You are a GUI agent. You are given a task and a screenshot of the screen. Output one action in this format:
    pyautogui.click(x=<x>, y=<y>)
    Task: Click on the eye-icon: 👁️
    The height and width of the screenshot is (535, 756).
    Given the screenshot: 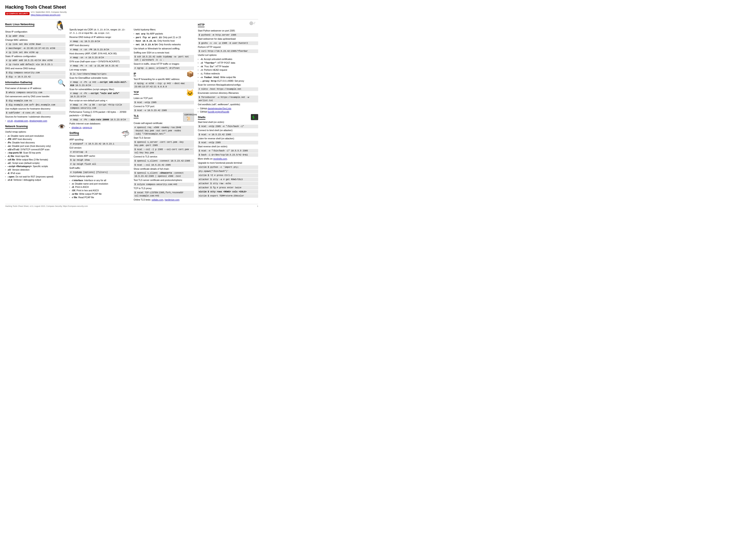 What is the action you would take?
    pyautogui.click(x=62, y=127)
    